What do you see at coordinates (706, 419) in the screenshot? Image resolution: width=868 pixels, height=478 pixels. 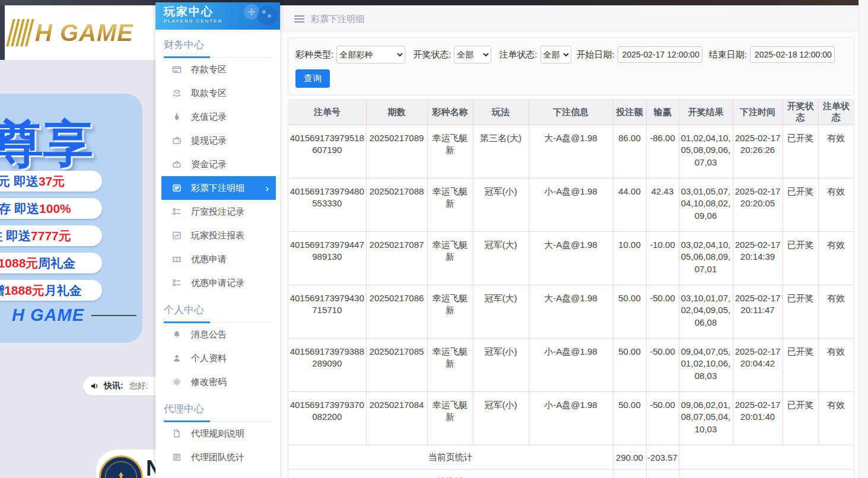 I see `cell-result: 09,06,02,01,08,07,05,04,10,03` at bounding box center [706, 419].